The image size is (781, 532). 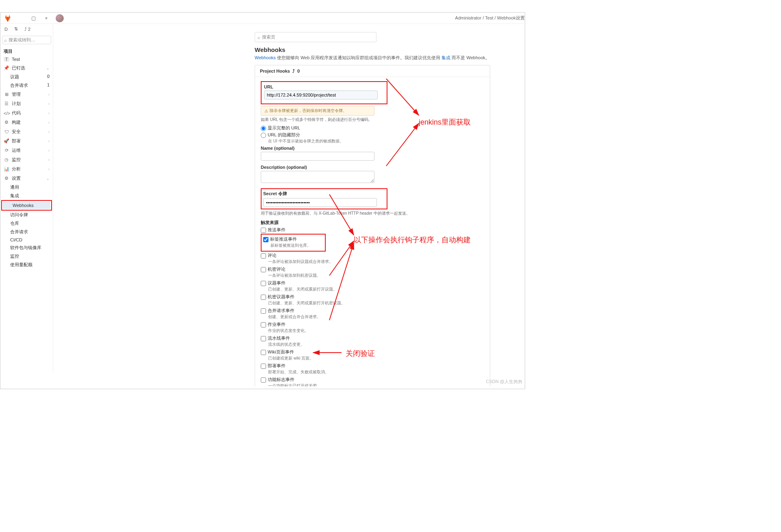 I want to click on name-input, so click(x=318, y=156).